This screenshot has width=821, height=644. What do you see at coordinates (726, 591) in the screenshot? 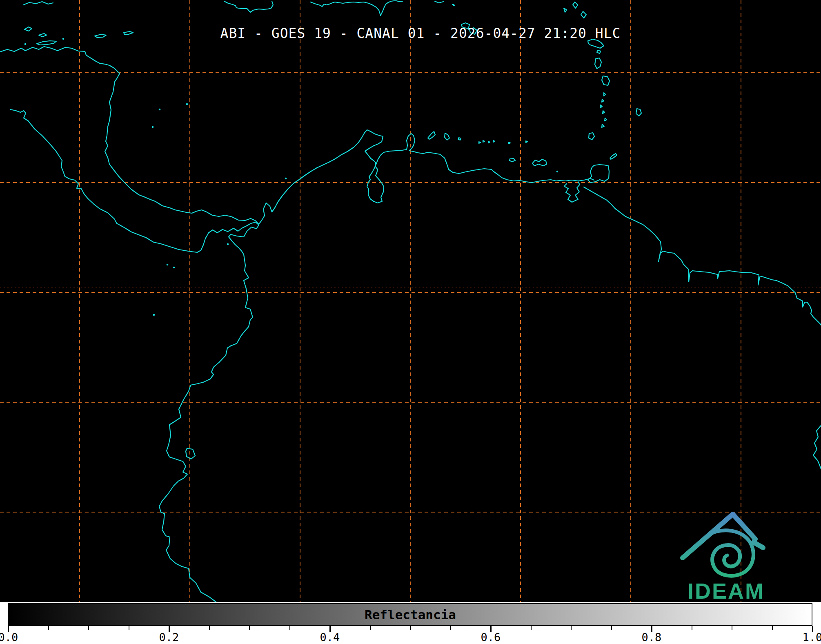
I see `ideam-logo-text: IDEAM` at bounding box center [726, 591].